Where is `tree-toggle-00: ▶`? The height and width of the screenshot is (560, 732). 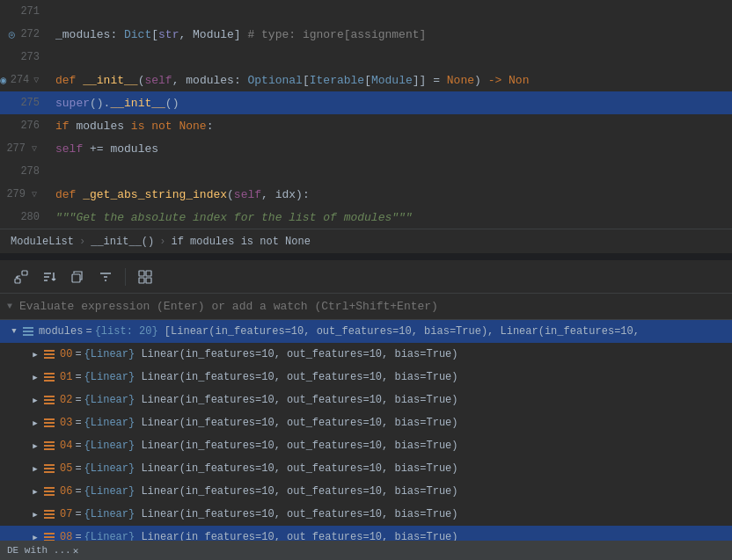 tree-toggle-00: ▶ is located at coordinates (35, 354).